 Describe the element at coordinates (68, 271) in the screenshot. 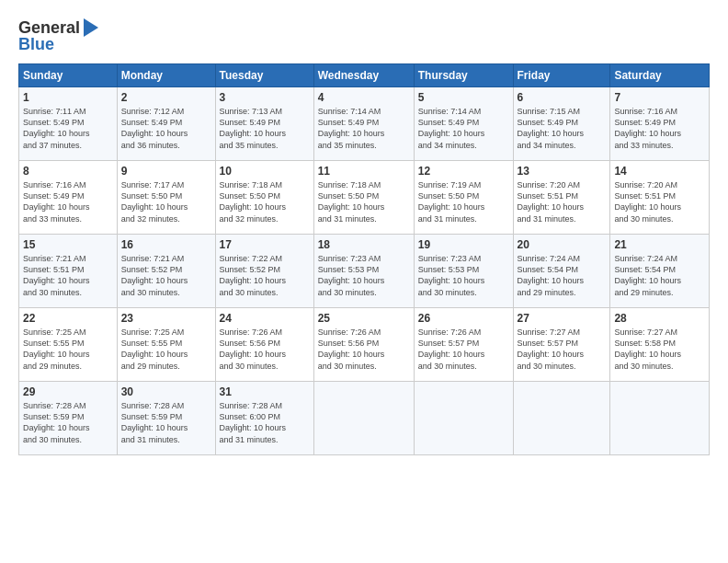

I see `calendar-cell: 15Sunrise: 7:21 AM Sunset: 5:51 PM Dayli…` at that location.